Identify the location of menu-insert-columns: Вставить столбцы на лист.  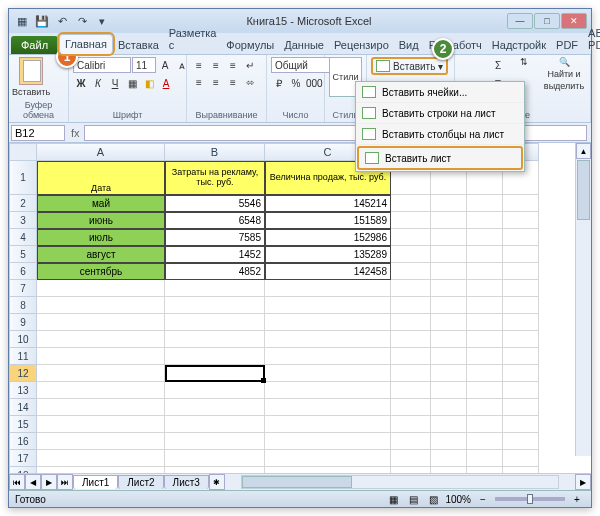
(440, 134).